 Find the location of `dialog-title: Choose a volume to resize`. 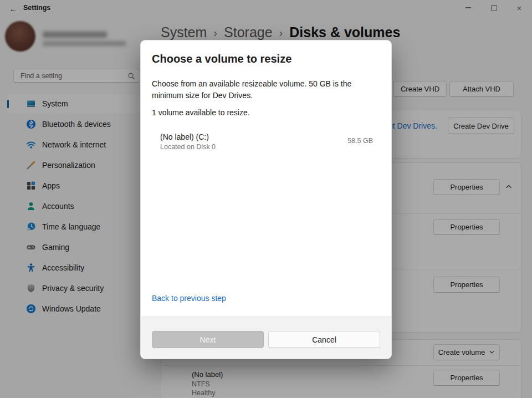

dialog-title: Choose a volume to resize is located at coordinates (222, 59).